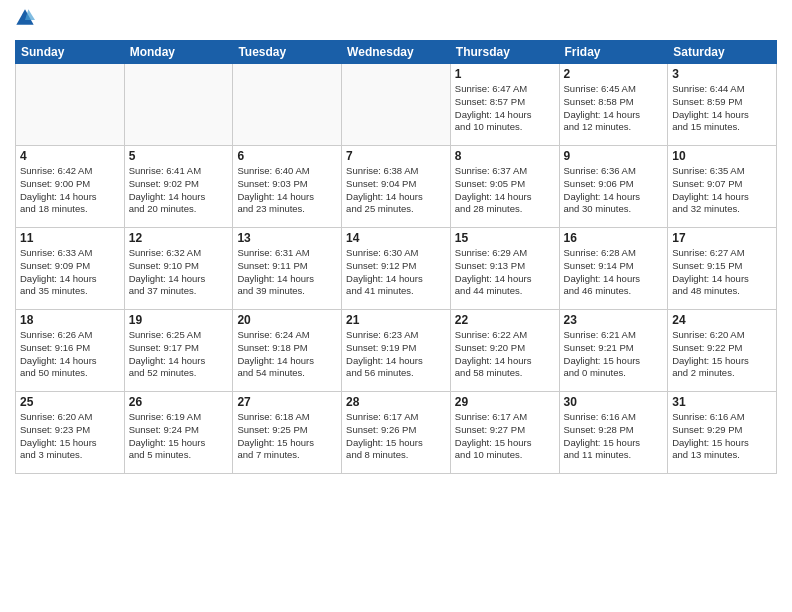  Describe the element at coordinates (396, 52) in the screenshot. I see `weekday-header-wednesday: Wednesday` at that location.